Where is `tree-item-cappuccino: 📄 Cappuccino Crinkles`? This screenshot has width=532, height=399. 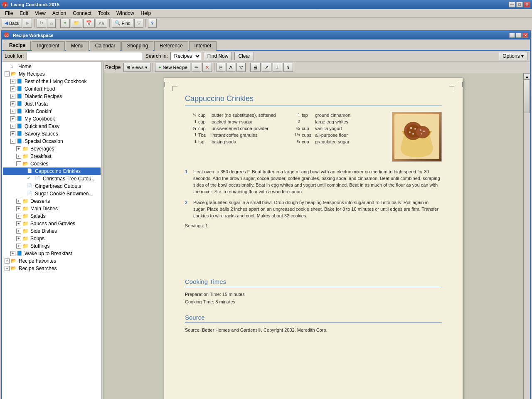 tree-item-cappuccino: 📄 Cappuccino Crinkles is located at coordinates (52, 171).